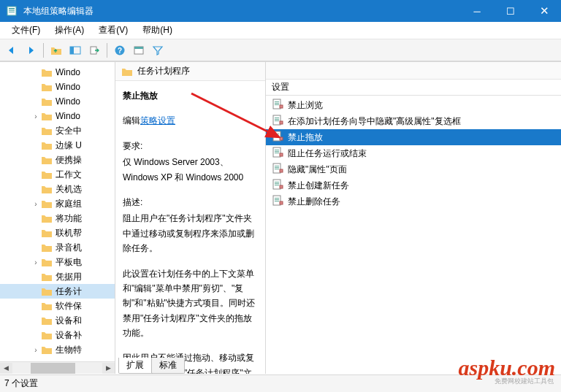  I want to click on setting-item: 隐藏"属性"页面, so click(413, 169).